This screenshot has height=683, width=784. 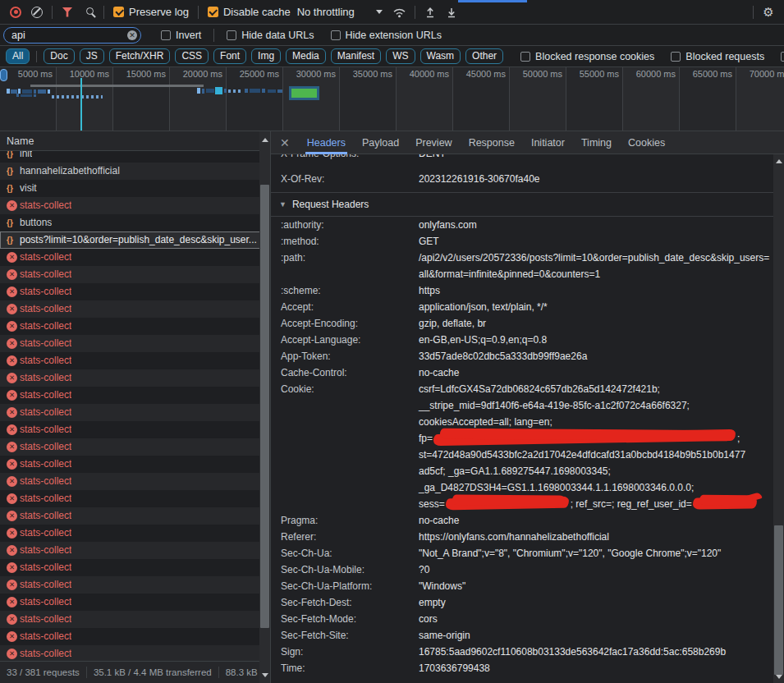 I want to click on record-button, so click(x=16, y=12).